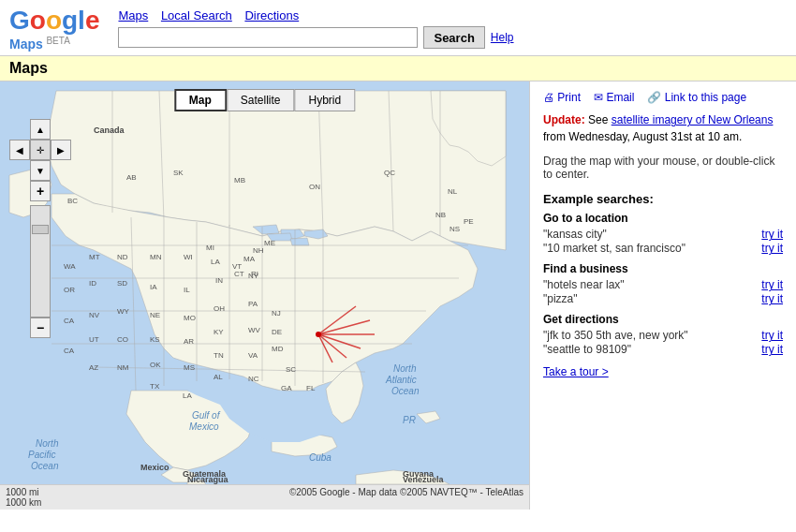  What do you see at coordinates (40, 150) in the screenshot?
I see `pan-controls: ▲ ◀ ✛ ▶ ▼` at bounding box center [40, 150].